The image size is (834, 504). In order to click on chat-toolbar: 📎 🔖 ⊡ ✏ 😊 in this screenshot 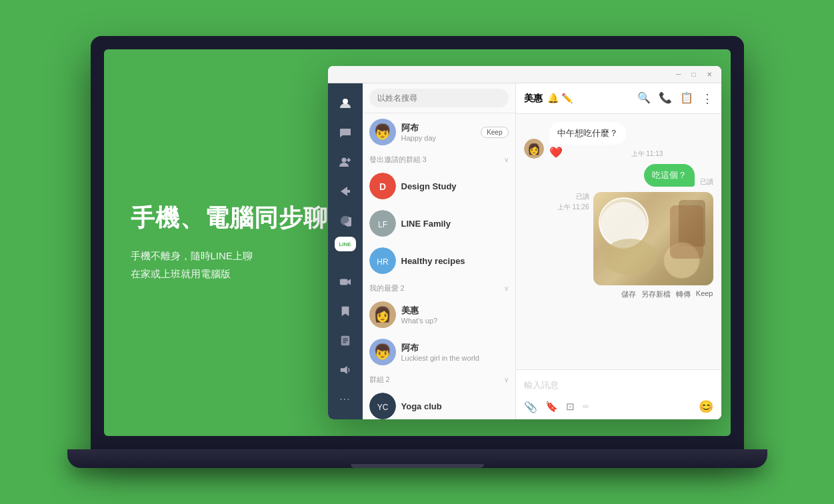, I will do `click(619, 405)`.